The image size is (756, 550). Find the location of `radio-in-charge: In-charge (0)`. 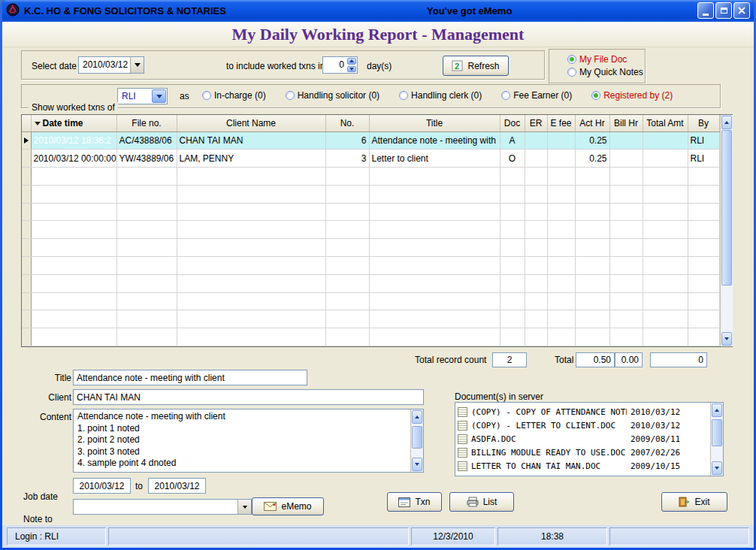

radio-in-charge: In-charge (0) is located at coordinates (234, 95).